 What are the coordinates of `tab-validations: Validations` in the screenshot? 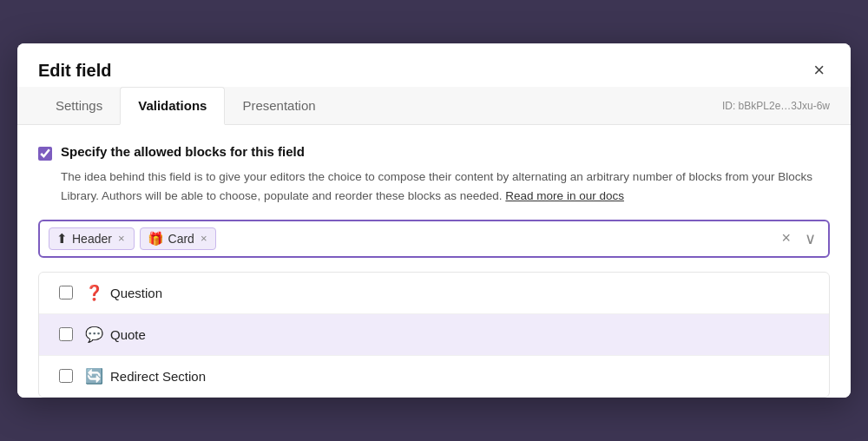 It's located at (172, 106).